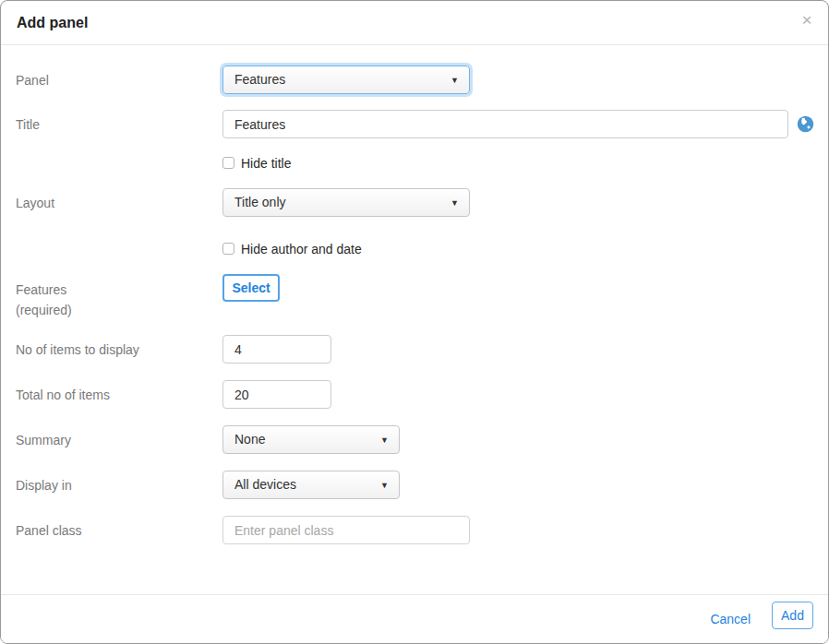 The height and width of the screenshot is (644, 829). I want to click on panel-select: Features ▼, so click(346, 79).